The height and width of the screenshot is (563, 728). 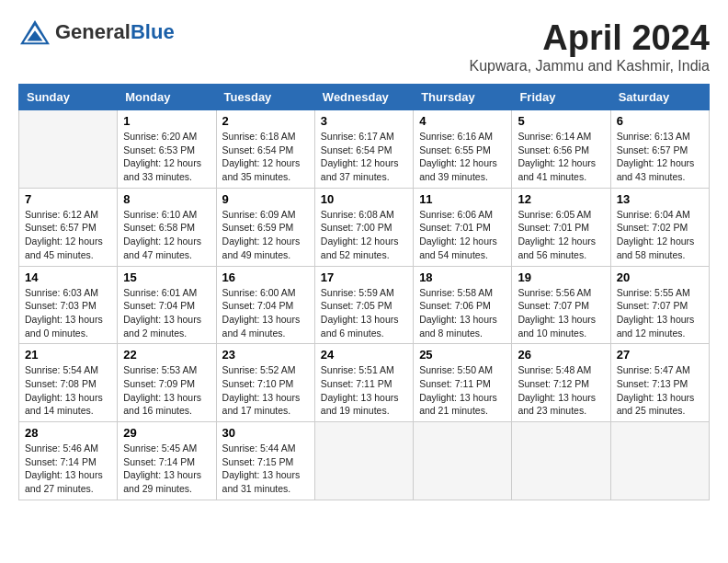 What do you see at coordinates (364, 462) in the screenshot?
I see `calendar-week-row: 28Sunrise: 5:46 AMSunset: 7:14 PMDayligh…` at bounding box center [364, 462].